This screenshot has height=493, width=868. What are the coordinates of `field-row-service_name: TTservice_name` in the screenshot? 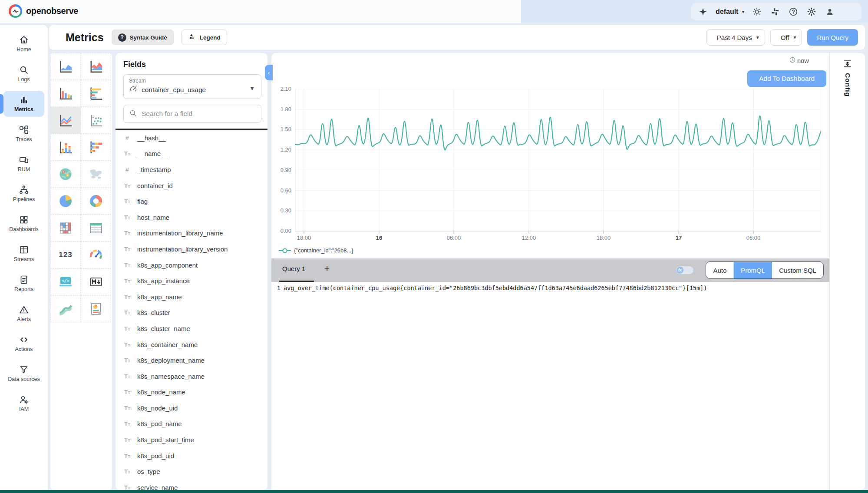 It's located at (191, 485).